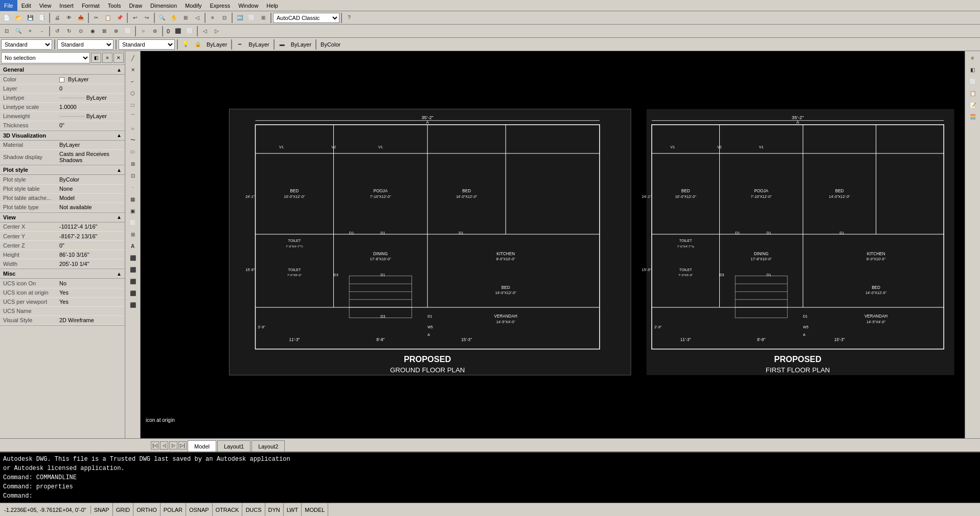 The height and width of the screenshot is (516, 980). What do you see at coordinates (119, 217) in the screenshot?
I see `view-collapse: ▲` at bounding box center [119, 217].